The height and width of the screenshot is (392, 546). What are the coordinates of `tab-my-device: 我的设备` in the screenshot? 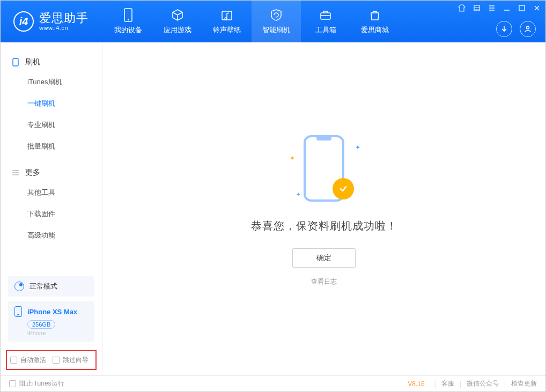 It's located at (128, 21).